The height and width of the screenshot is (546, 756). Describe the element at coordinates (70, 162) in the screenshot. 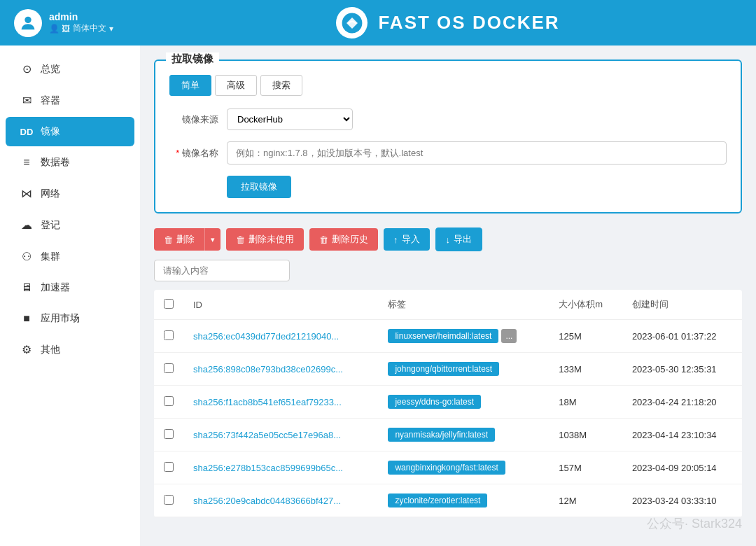

I see `sidebar-item-volume: ≡ 数据卷` at that location.